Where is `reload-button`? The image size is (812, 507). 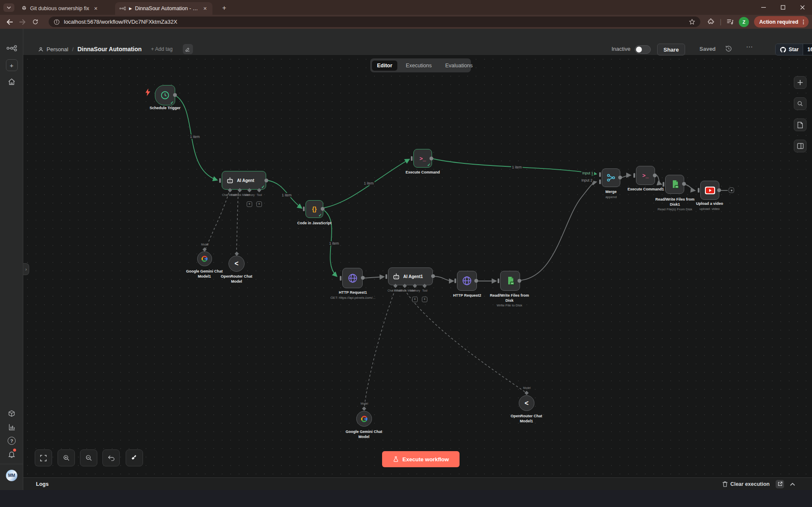 reload-button is located at coordinates (35, 22).